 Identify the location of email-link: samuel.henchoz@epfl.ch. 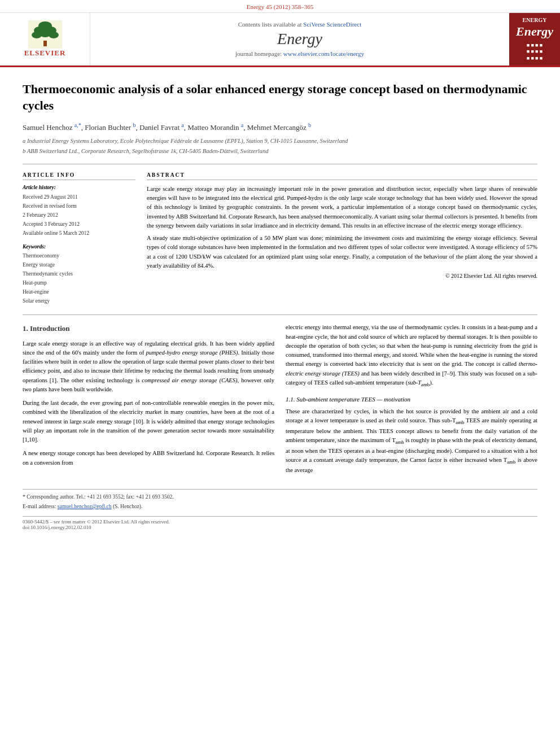
(85, 506).